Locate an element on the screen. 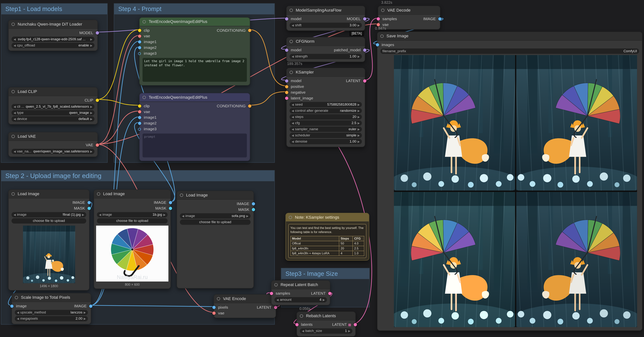 The width and height of the screenshot is (644, 337). node-header: Load VAE is located at coordinates (53, 137).